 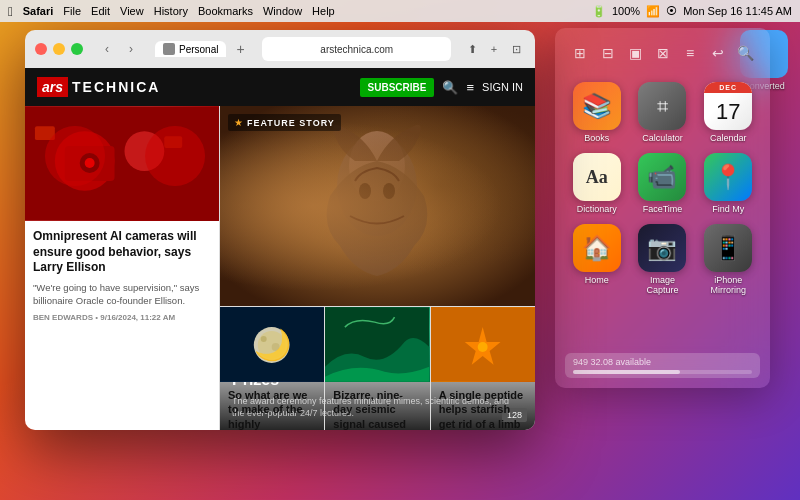 What do you see at coordinates (662, 366) in the screenshot?
I see `launchpad-bottom: 949 32.08 available` at bounding box center [662, 366].